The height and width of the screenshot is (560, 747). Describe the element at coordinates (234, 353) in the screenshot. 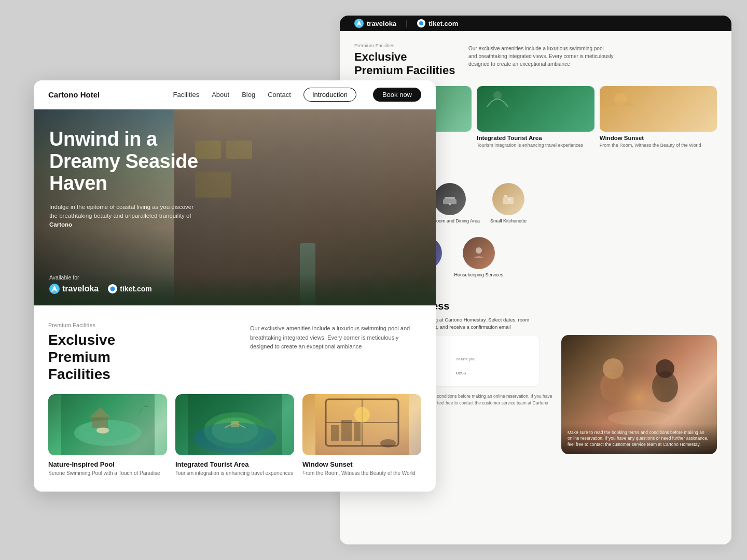

I see `facilities-header: Premium Facilities Exclusive Premium Fac…` at that location.